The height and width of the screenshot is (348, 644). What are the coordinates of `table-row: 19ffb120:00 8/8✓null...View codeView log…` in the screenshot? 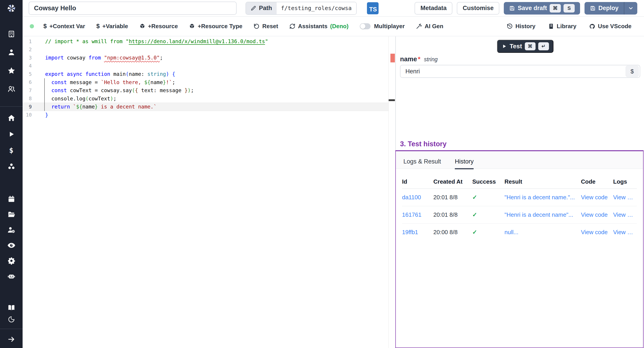 It's located at (520, 232).